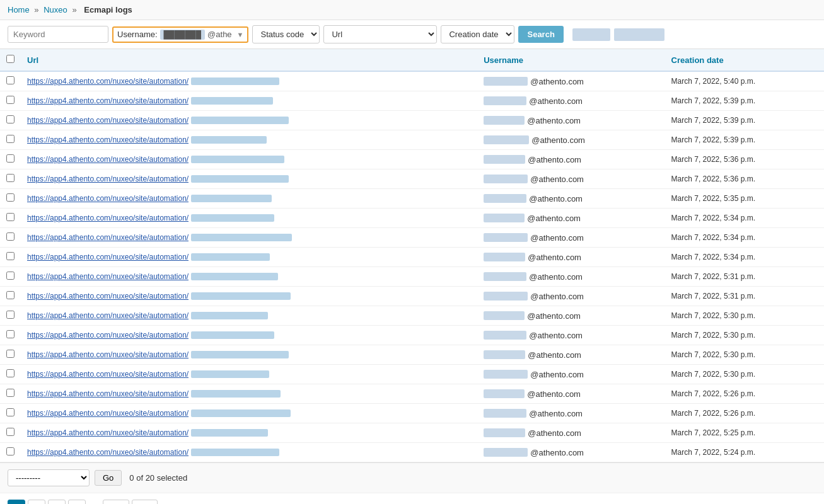  What do you see at coordinates (77, 501) in the screenshot?
I see `pagination-page-4: 4` at bounding box center [77, 501].